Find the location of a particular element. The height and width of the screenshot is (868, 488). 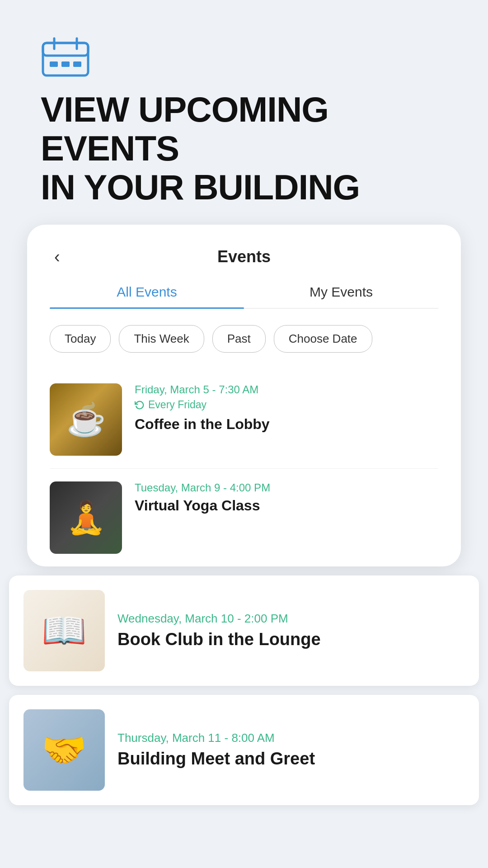

floating-name-meet: Building Meet and Greet is located at coordinates (291, 759).